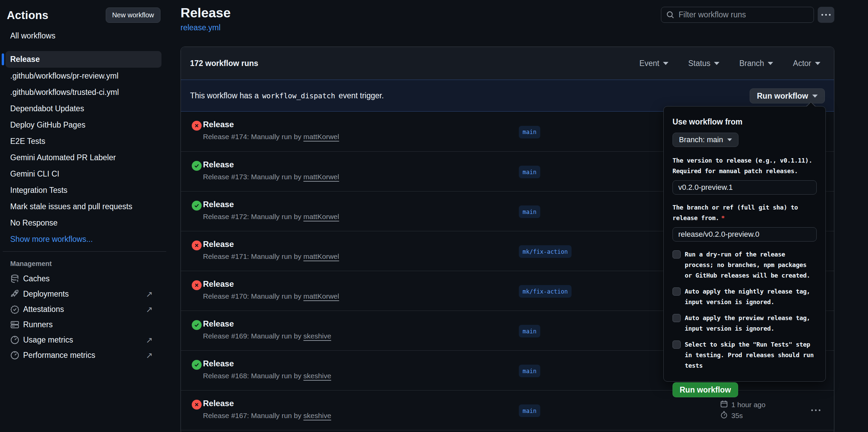 Image resolution: width=868 pixels, height=432 pixels. I want to click on sidebar-item-workflow: Deploy GitHub Pages, so click(84, 125).